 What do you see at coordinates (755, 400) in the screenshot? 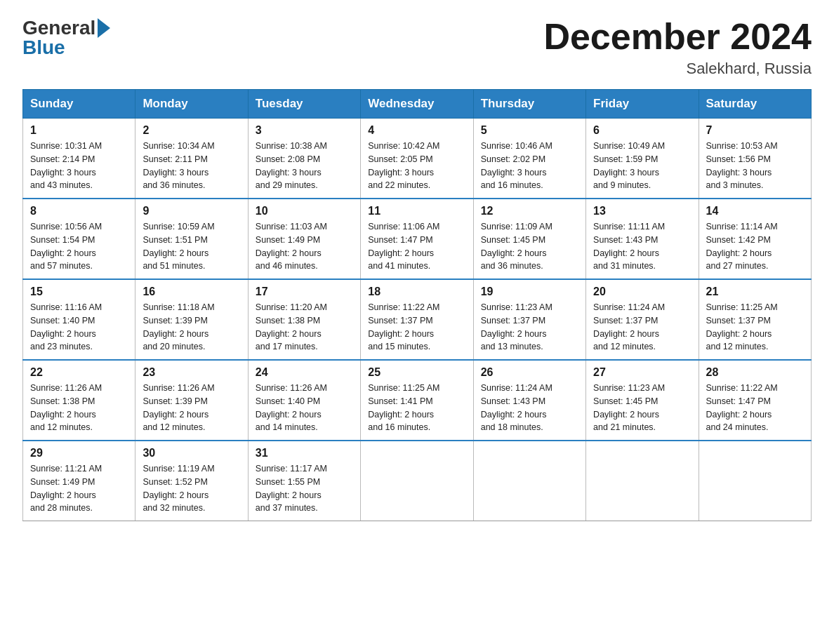
I see `table-row: 28 Sunrise: 11:22 AMSunset: 1:47 PMDayli…` at bounding box center [755, 400].